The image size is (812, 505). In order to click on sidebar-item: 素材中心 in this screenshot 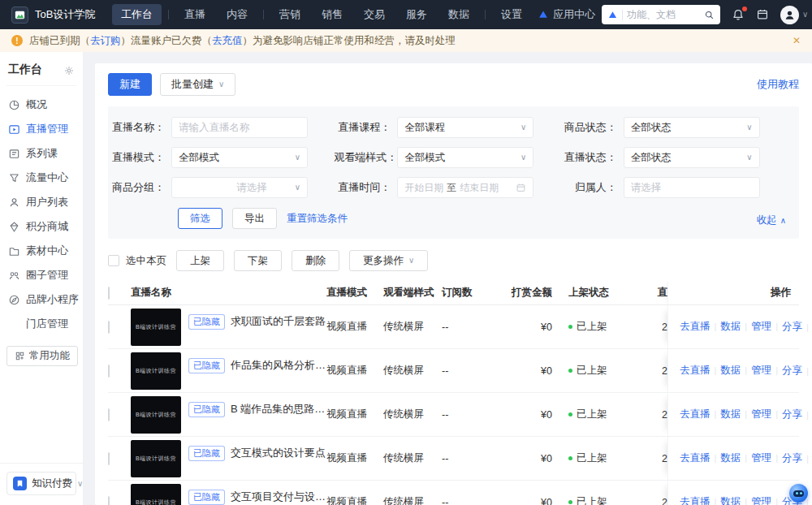, I will do `click(41, 251)`.